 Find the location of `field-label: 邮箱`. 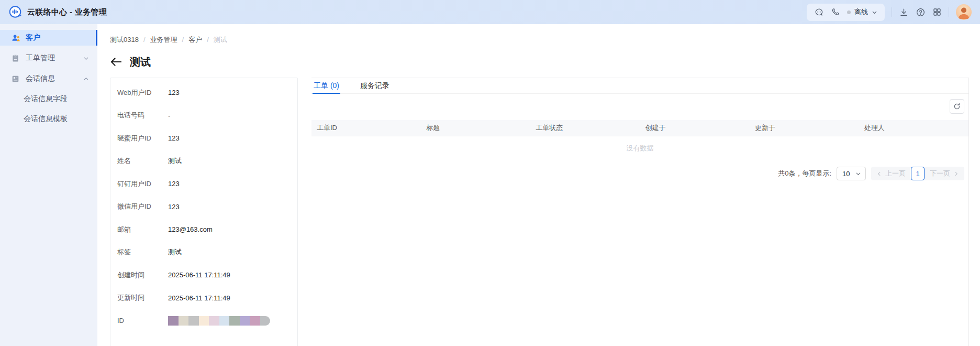

field-label: 邮箱 is located at coordinates (142, 230).